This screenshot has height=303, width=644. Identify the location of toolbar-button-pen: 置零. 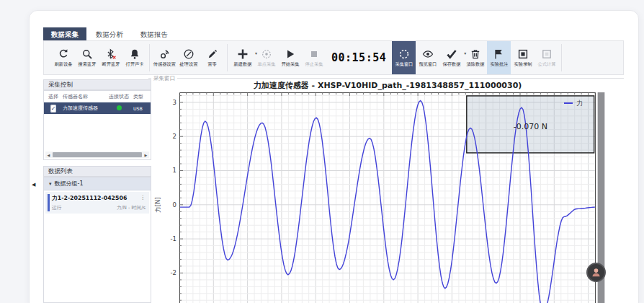
(212, 58).